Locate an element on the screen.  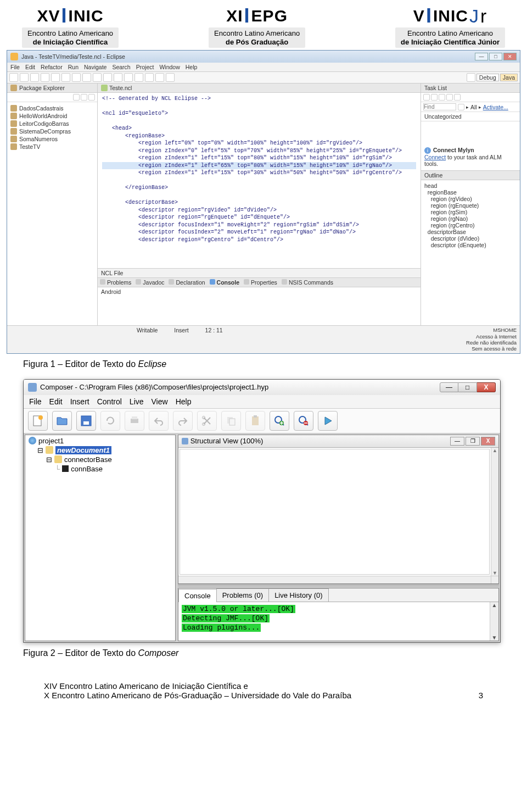
project-item: TesteTV is located at coordinates (52, 147).